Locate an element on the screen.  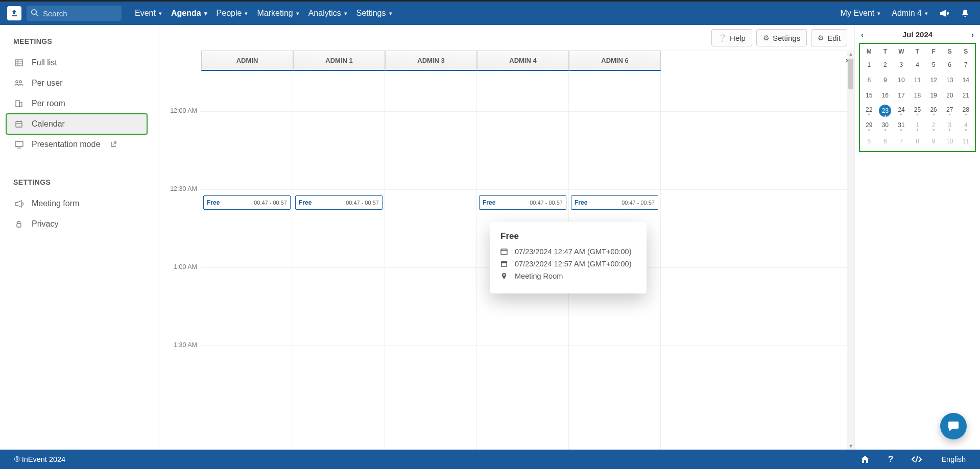
minical-day: 19 is located at coordinates (934, 95).